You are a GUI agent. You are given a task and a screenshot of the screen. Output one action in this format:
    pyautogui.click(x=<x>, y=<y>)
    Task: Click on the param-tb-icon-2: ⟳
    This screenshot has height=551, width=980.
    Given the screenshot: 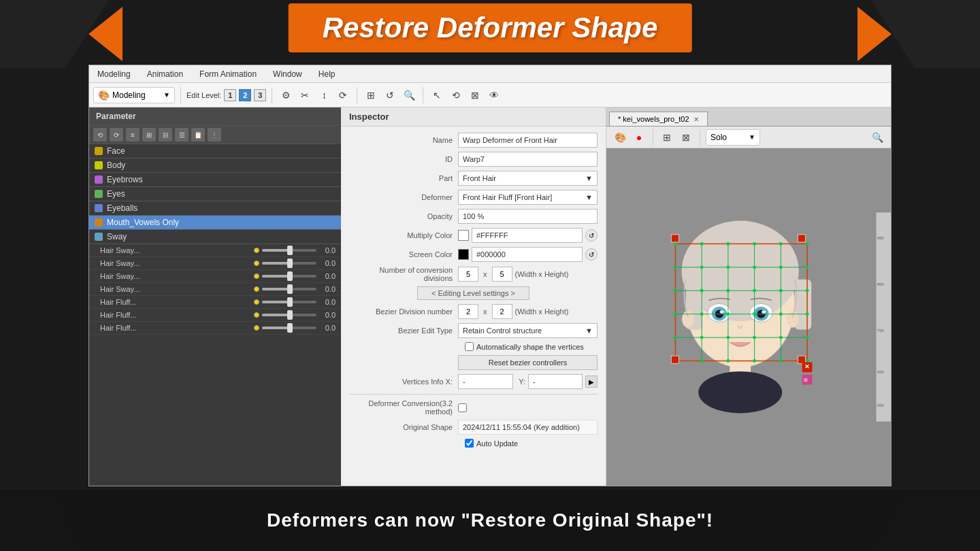 What is the action you would take?
    pyautogui.click(x=116, y=135)
    